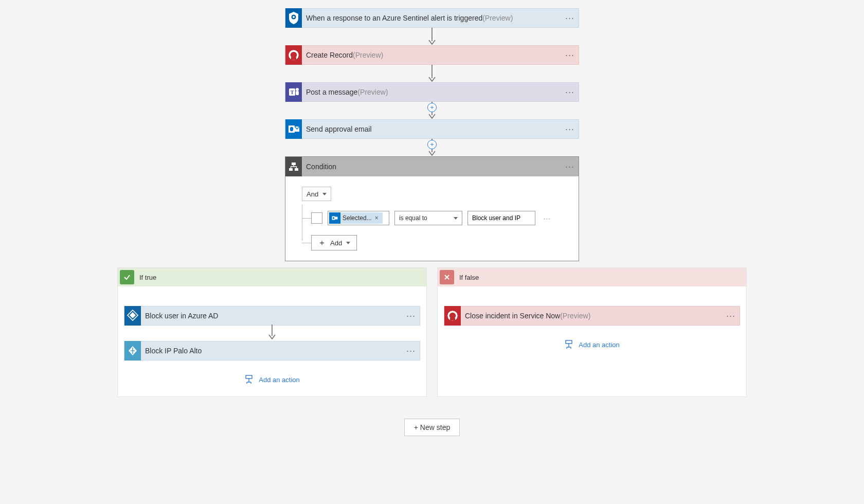  What do you see at coordinates (133, 316) in the screenshot?
I see `azure-ad-icon` at bounding box center [133, 316].